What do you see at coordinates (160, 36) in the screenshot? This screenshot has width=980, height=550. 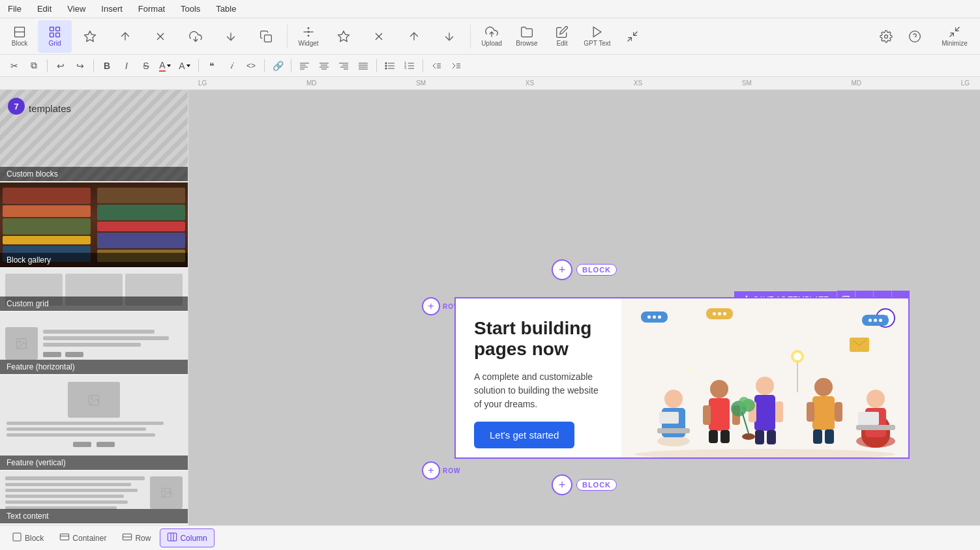 I see `close-button` at bounding box center [160, 36].